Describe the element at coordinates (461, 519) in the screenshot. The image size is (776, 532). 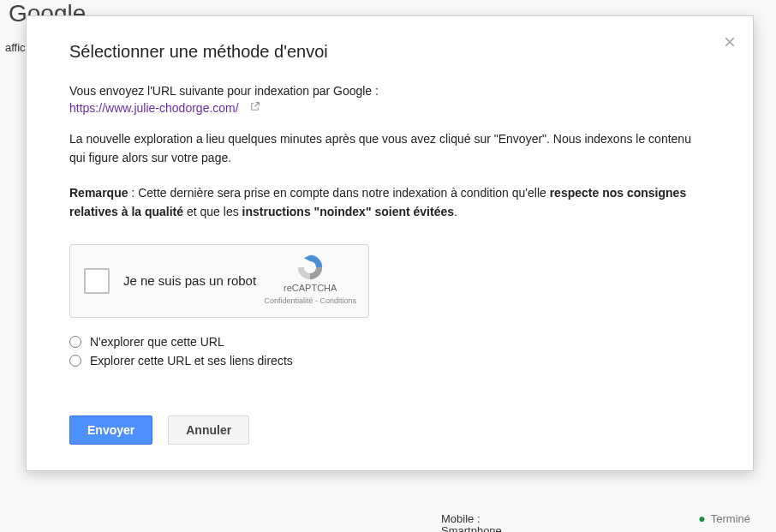
I see `bg-text-mobile: Mobile :` at that location.